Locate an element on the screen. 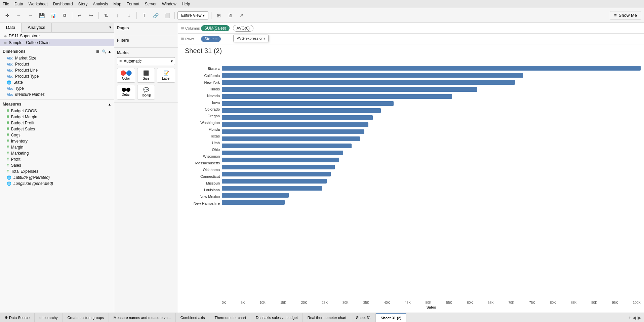  measures-collapse: ▲ is located at coordinates (110, 104).